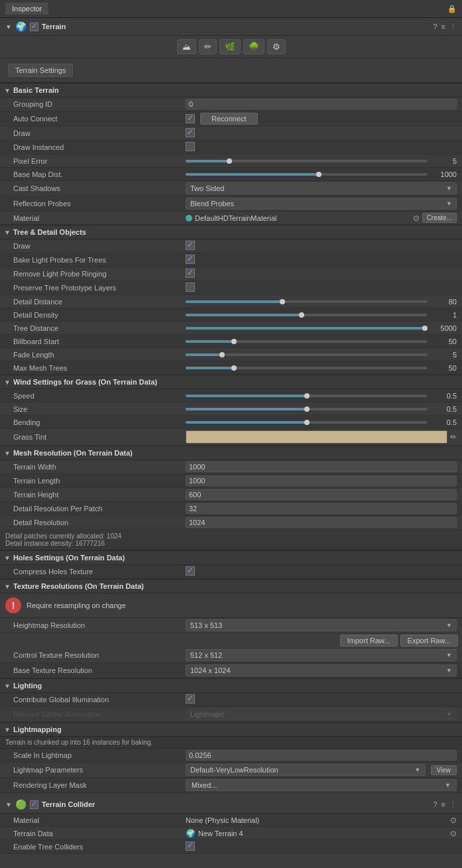 Image resolution: width=462 pixels, height=868 pixels. I want to click on base-texture-dropdown: 1024 x 1024 ▼, so click(321, 670).